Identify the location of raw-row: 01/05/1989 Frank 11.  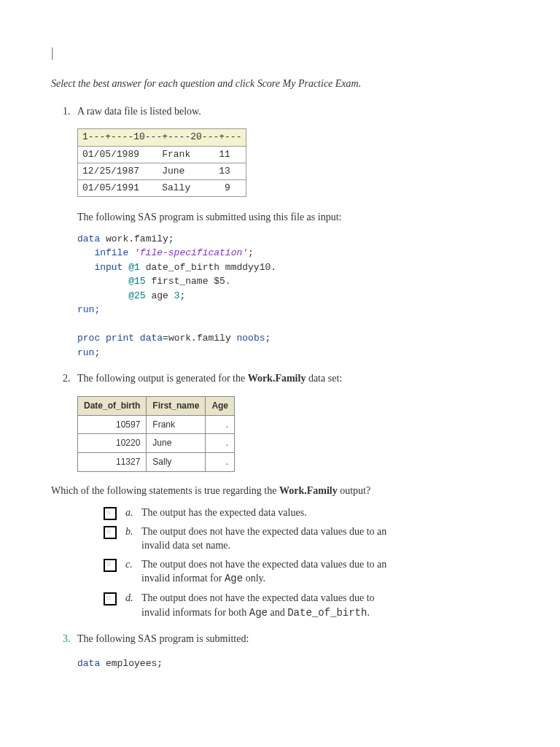
(162, 155).